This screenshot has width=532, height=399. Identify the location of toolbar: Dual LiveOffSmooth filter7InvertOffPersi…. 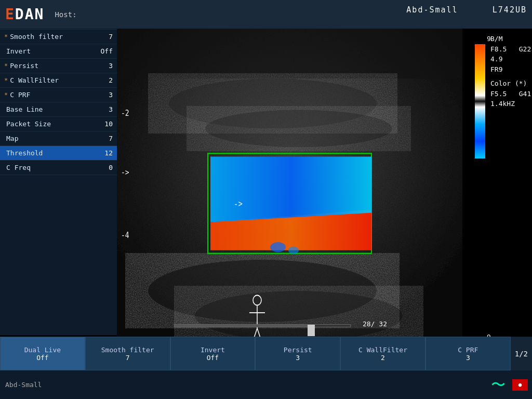
(266, 353).